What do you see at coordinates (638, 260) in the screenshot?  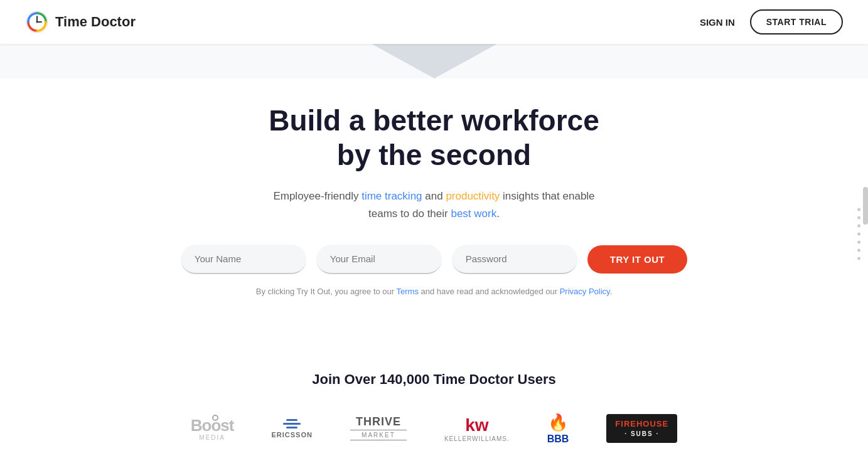 I see `try-it-out-button: TRY IT OUT` at bounding box center [638, 260].